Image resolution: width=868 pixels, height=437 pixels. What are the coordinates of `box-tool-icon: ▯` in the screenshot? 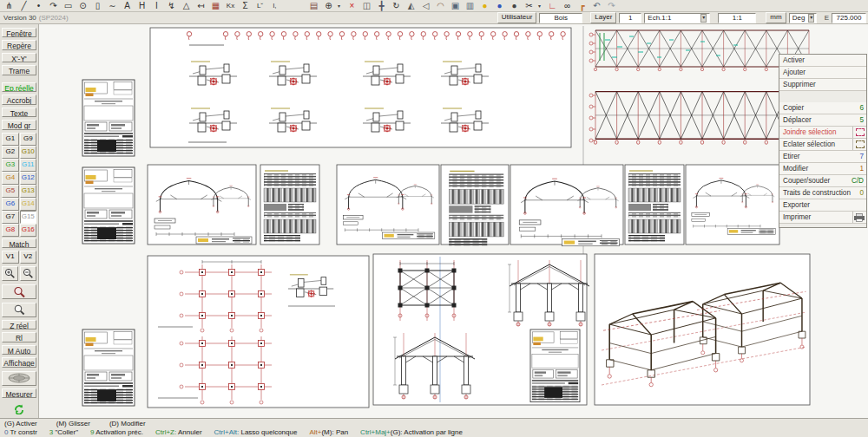 It's located at (97, 5).